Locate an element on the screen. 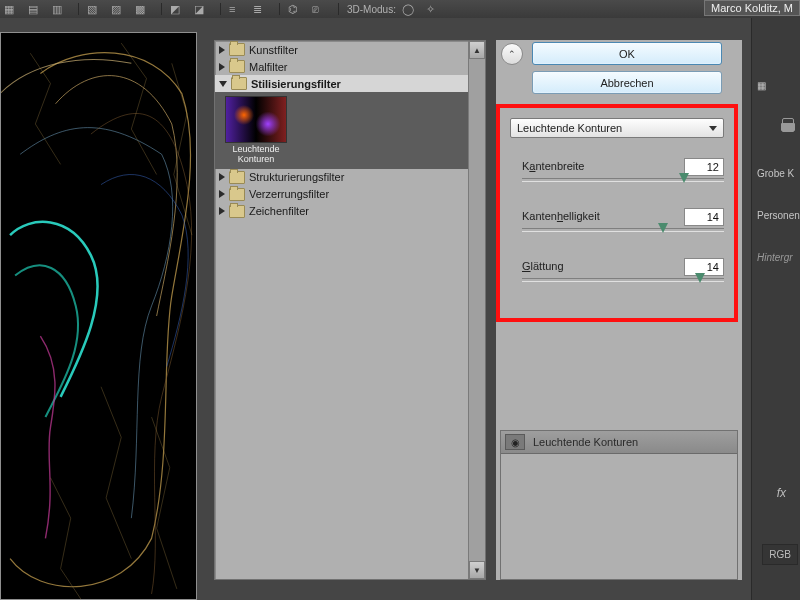 This screenshot has width=800, height=600. window-title: Marco Kolditz, M is located at coordinates (752, 8).